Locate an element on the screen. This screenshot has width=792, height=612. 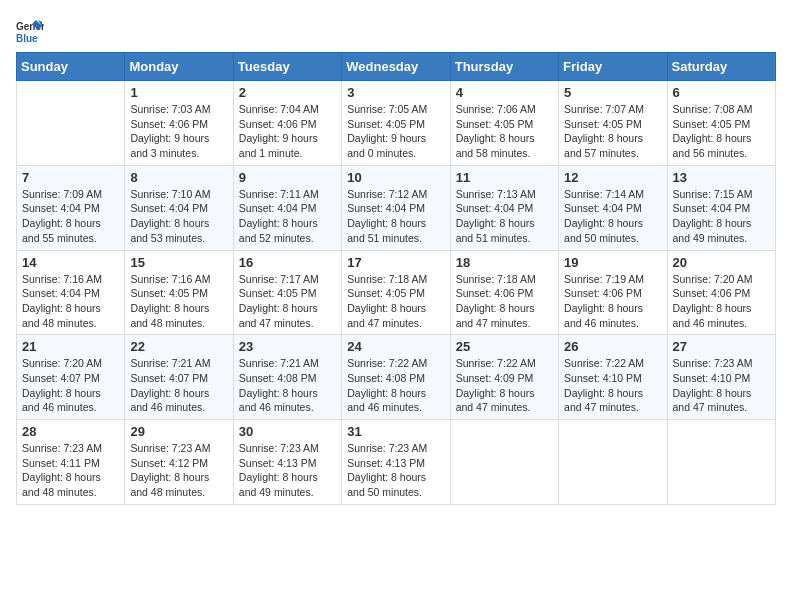
sunrise-text: Sunrise: 7:09 AM is located at coordinates (62, 194).